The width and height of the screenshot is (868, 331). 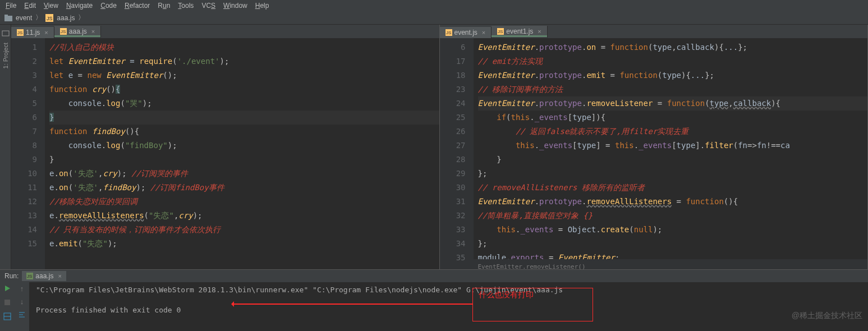 What do you see at coordinates (8, 18) in the screenshot?
I see `folder-icon` at bounding box center [8, 18].